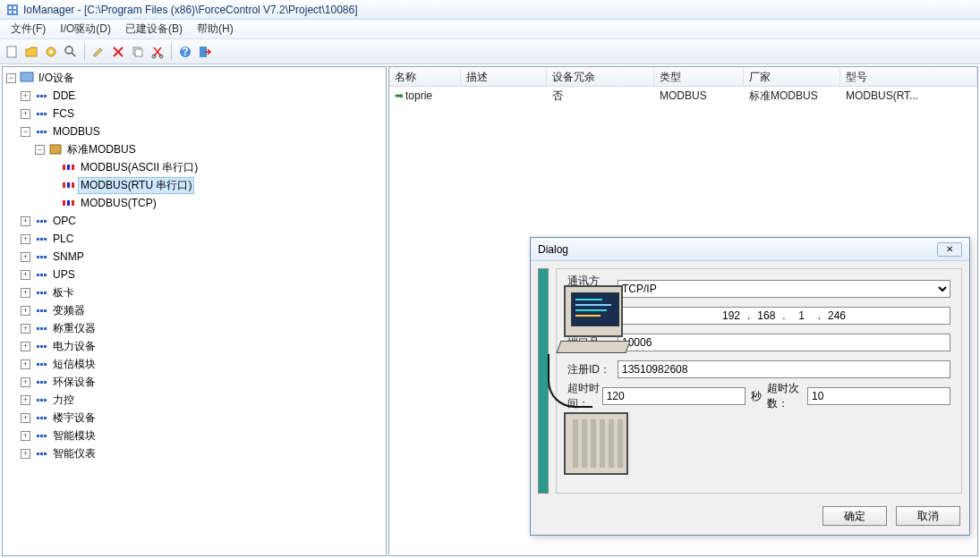  I want to click on tree-zhinengyibiao: 智能仪表, so click(74, 454).